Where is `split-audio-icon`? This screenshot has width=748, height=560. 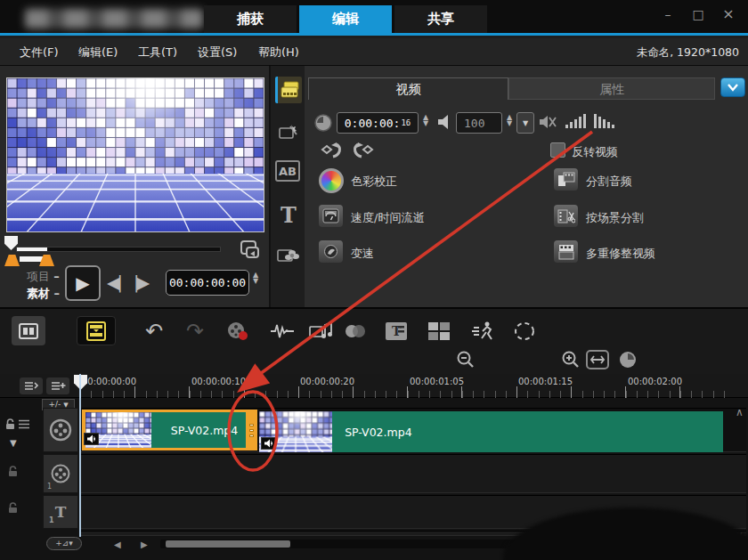
split-audio-icon is located at coordinates (566, 180).